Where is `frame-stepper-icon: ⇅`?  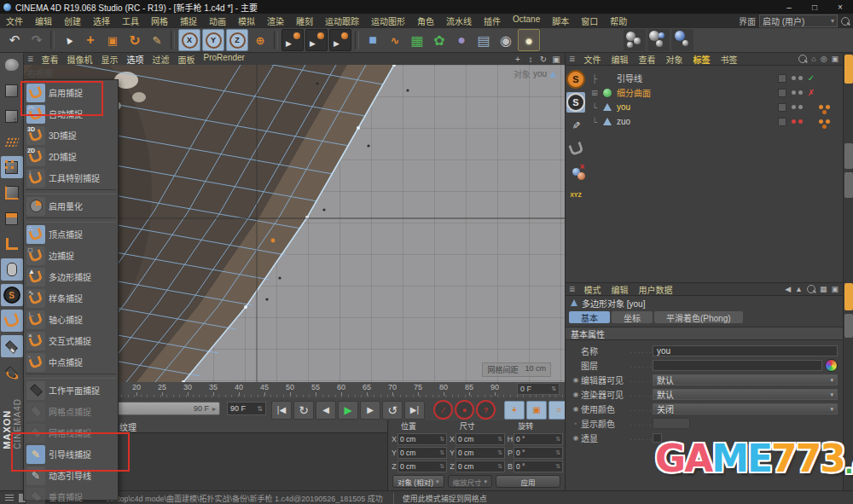
frame-stepper-icon: ⇅ is located at coordinates (259, 409).